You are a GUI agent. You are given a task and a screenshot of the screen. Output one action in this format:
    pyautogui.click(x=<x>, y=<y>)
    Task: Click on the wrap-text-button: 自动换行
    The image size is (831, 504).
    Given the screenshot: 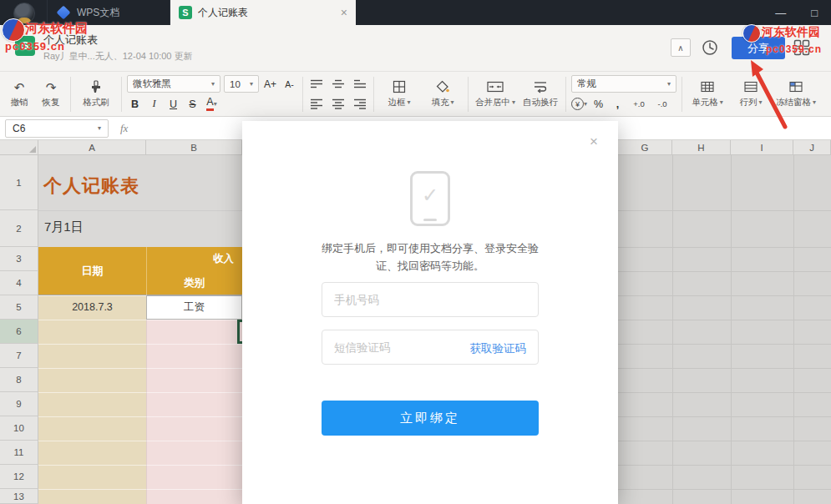 What is the action you would take?
    pyautogui.click(x=540, y=94)
    